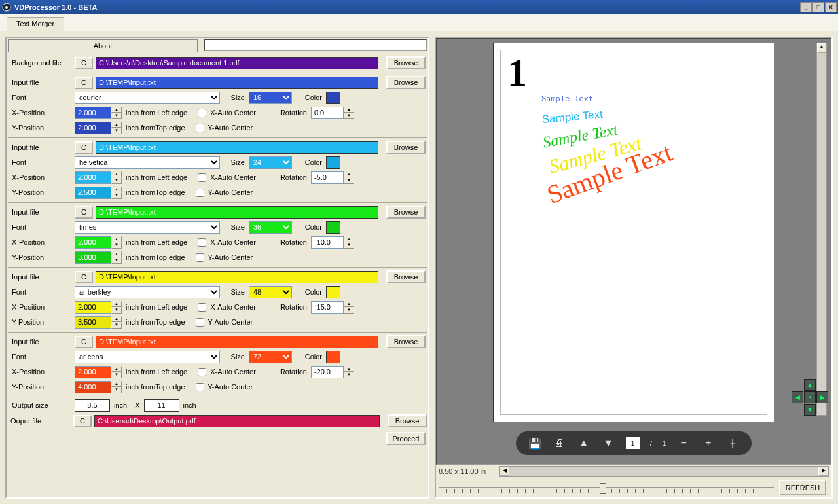 This screenshot has height=504, width=838. What do you see at coordinates (810, 385) in the screenshot?
I see `nav-up: ▲` at bounding box center [810, 385].